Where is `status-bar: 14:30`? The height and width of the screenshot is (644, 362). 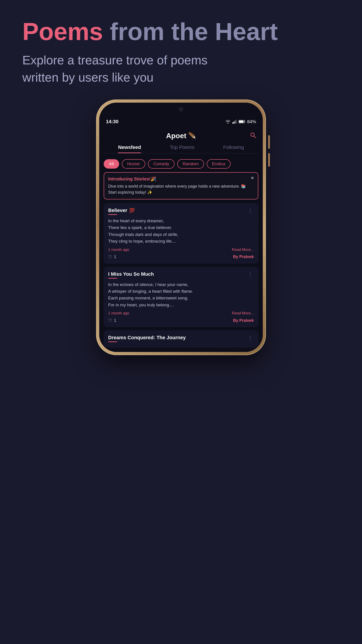
status-bar: 14:30 is located at coordinates (181, 122).